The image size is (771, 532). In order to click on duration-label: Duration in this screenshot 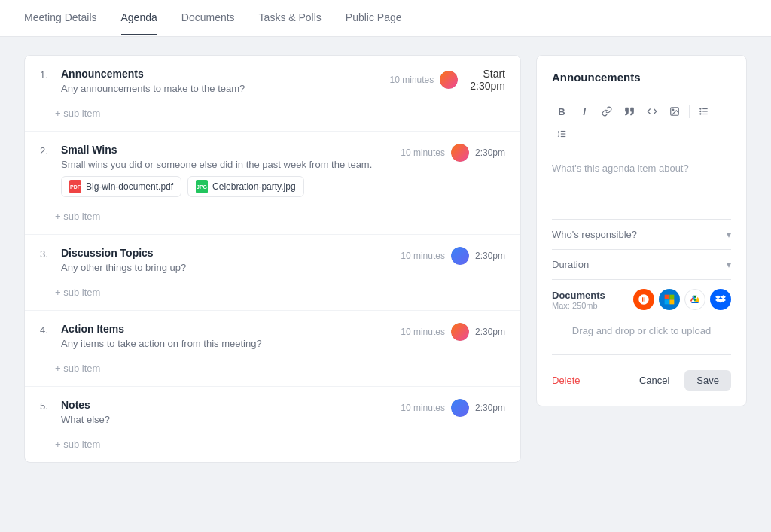, I will do `click(571, 265)`.